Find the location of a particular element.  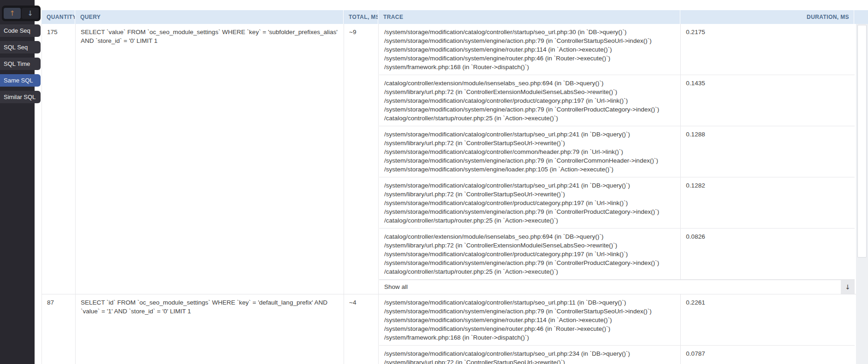

duration-ms-value: 0.1435 is located at coordinates (767, 100).